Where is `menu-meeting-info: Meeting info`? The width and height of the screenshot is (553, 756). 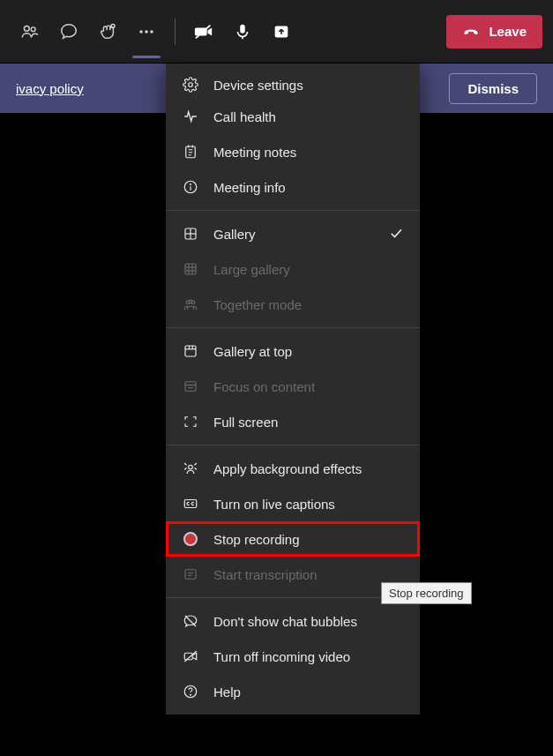
menu-meeting-info: Meeting info is located at coordinates (293, 187).